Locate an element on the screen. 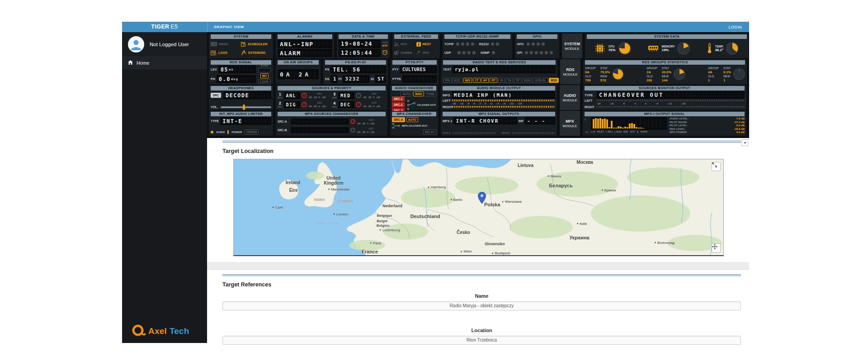  radiotext-label: TEXT is located at coordinates (447, 70).